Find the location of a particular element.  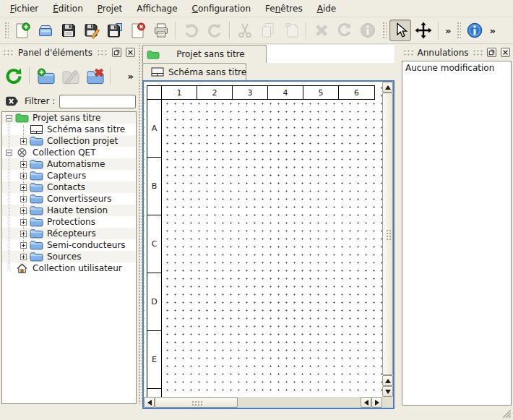

delete-button is located at coordinates (322, 30).